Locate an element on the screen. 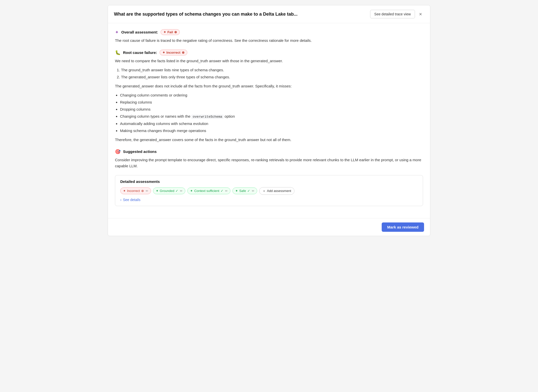 Image resolution: width=538 pixels, height=392 pixels. fail-badge: ✦ Fail ⊗ is located at coordinates (170, 32).